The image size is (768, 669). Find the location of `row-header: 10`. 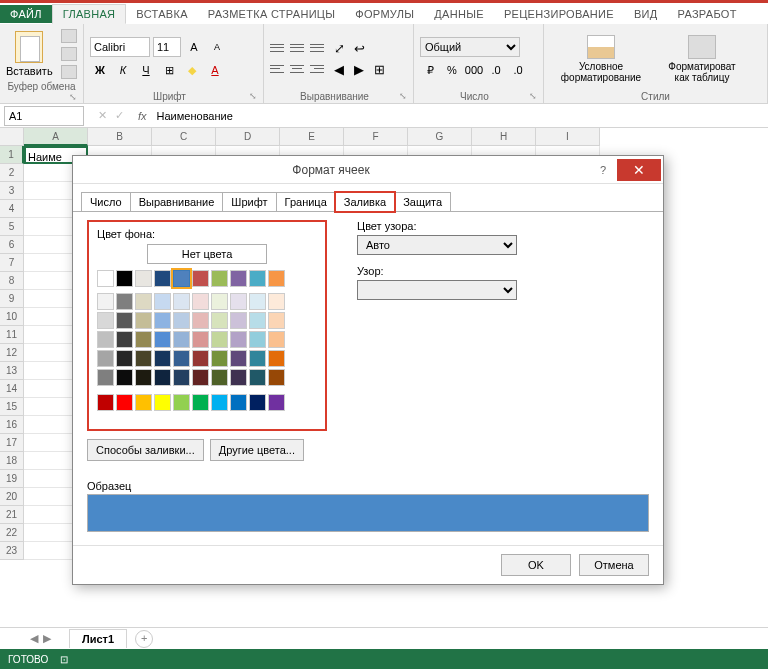

row-header: 10 is located at coordinates (12, 317).